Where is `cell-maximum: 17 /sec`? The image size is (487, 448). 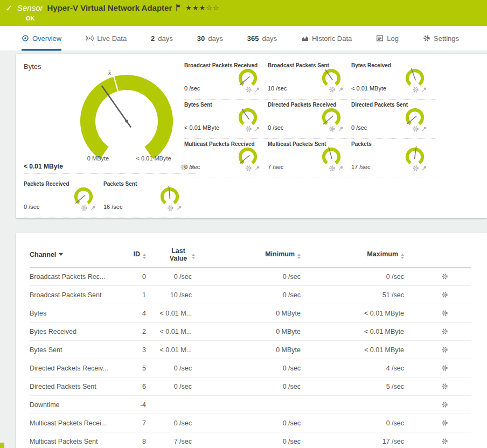
cell-maximum: 17 /sec is located at coordinates (356, 442).